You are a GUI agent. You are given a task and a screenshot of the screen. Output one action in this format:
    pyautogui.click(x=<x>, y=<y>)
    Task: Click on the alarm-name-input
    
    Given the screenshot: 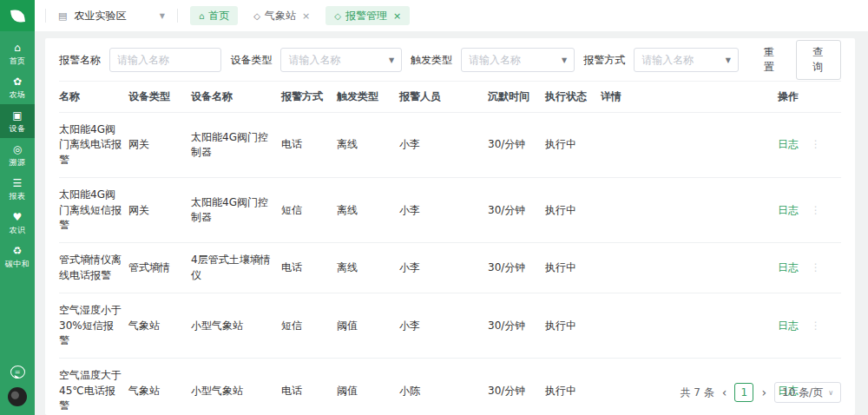 What is the action you would take?
    pyautogui.click(x=165, y=60)
    